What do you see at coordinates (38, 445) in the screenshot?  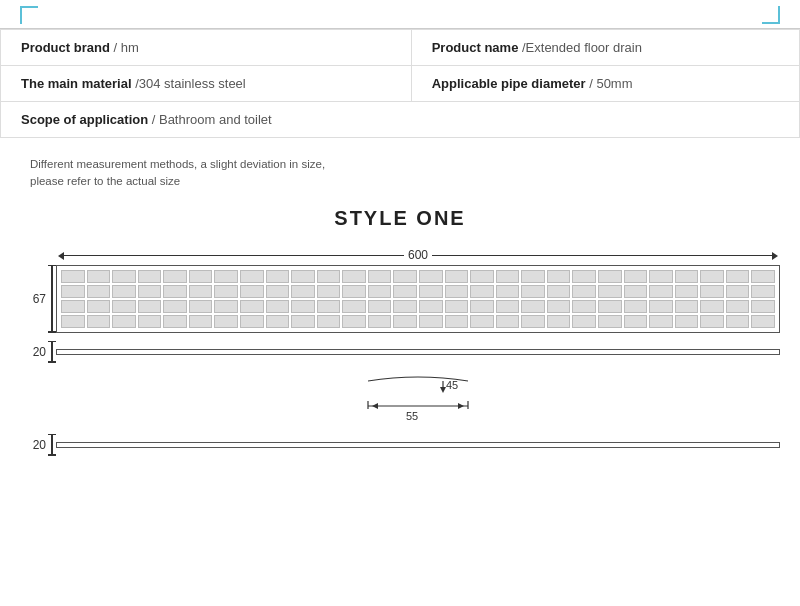 I see `bar2-dim-group: 20` at bounding box center [38, 445].